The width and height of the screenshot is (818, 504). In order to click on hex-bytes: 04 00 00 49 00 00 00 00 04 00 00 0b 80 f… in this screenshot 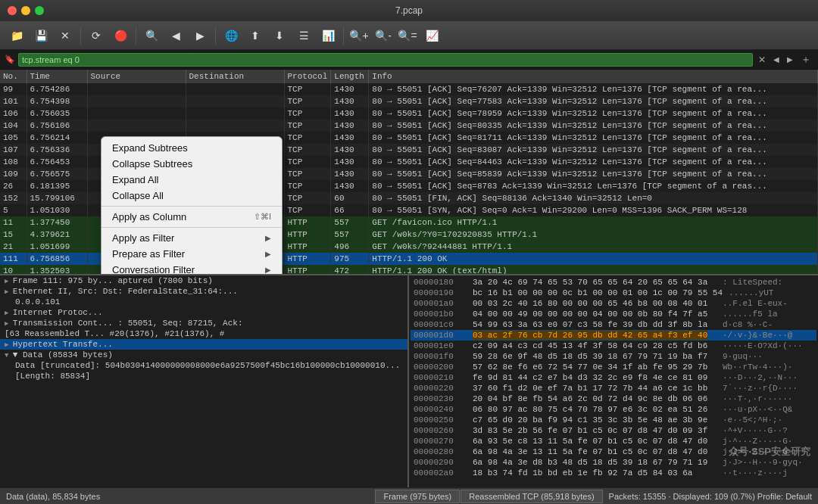, I will do `click(595, 314)`.